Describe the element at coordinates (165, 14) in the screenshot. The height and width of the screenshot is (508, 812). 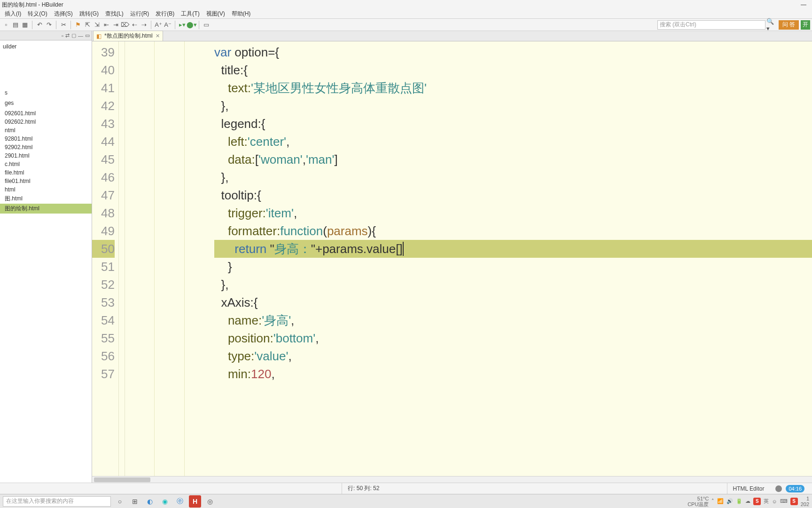
I see `menu-publish: 发行(B)` at that location.